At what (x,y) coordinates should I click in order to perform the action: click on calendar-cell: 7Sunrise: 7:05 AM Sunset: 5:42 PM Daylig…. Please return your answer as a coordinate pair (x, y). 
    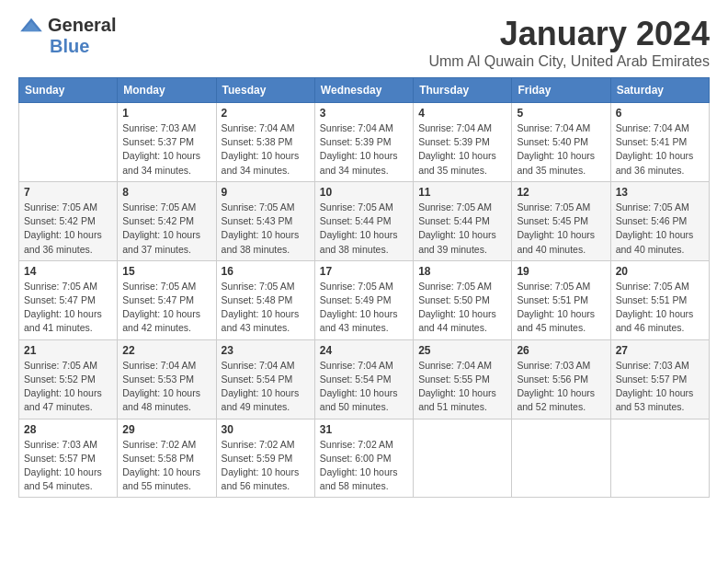
    Looking at the image, I should click on (68, 221).